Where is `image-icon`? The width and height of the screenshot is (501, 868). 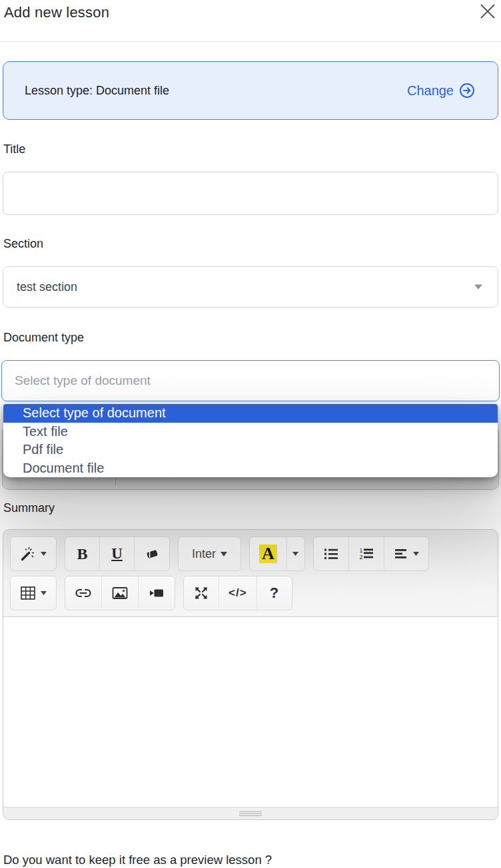 image-icon is located at coordinates (120, 593).